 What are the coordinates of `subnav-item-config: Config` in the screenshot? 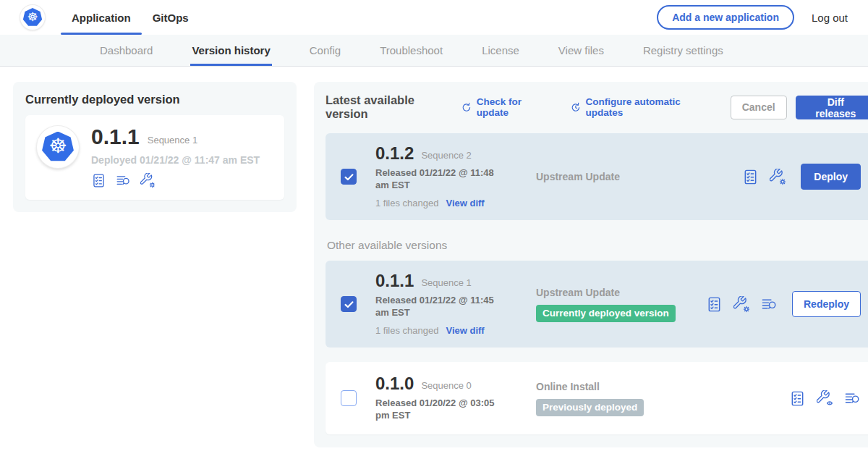 It's located at (326, 51).